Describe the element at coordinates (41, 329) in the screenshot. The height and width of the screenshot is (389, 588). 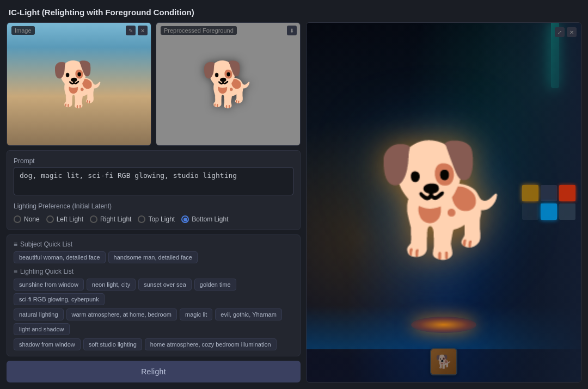
I see `lighting-tag-lightandshadow: light and shadow` at that location.